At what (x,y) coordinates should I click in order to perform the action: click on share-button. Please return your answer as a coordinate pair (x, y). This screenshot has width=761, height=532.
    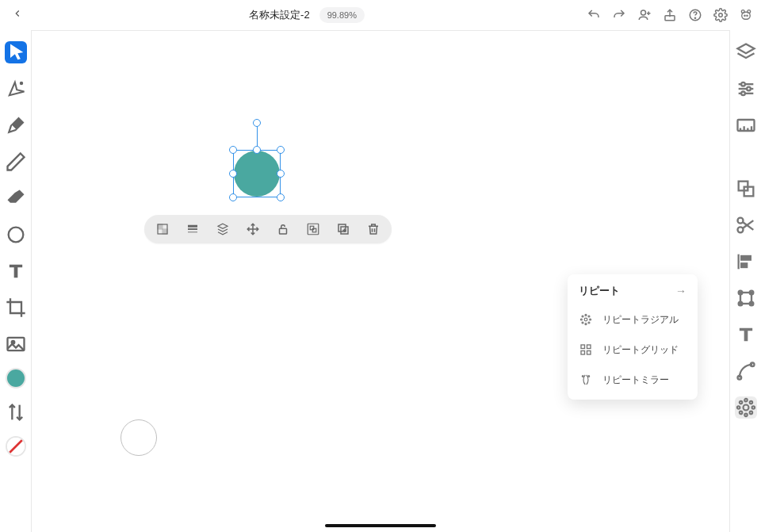
    Looking at the image, I should click on (670, 15).